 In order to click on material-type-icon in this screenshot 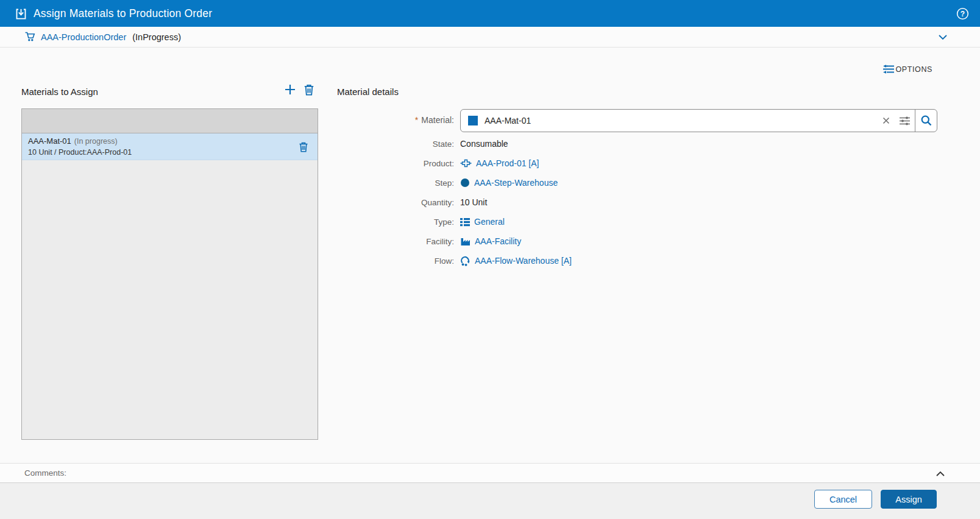, I will do `click(473, 121)`.